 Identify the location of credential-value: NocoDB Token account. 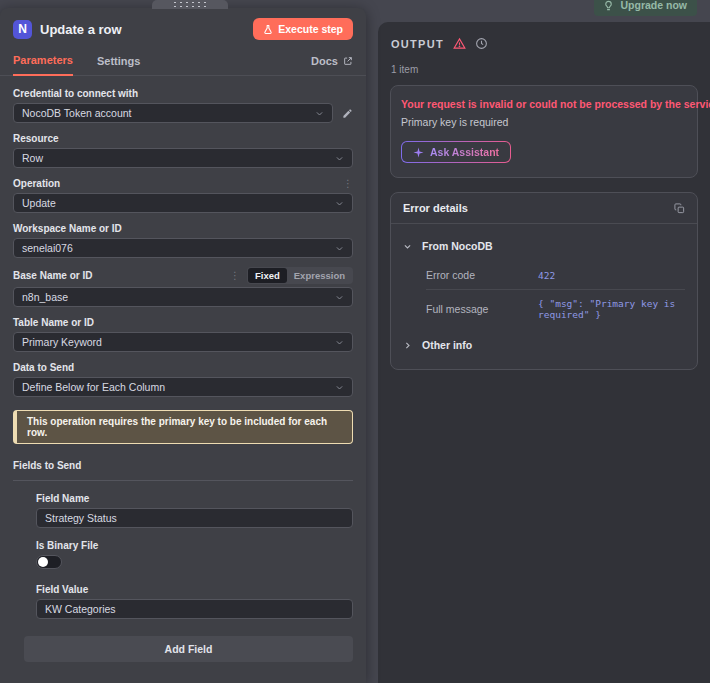
(77, 113).